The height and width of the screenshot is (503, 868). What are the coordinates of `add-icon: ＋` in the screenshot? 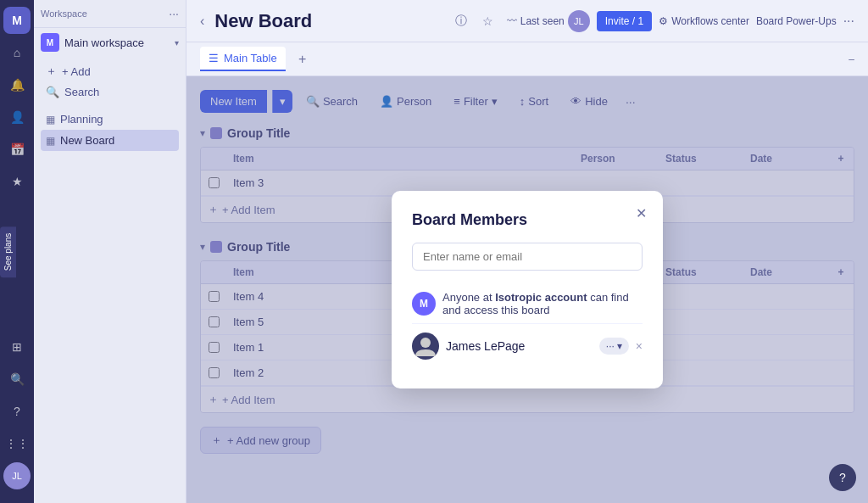 It's located at (51, 71).